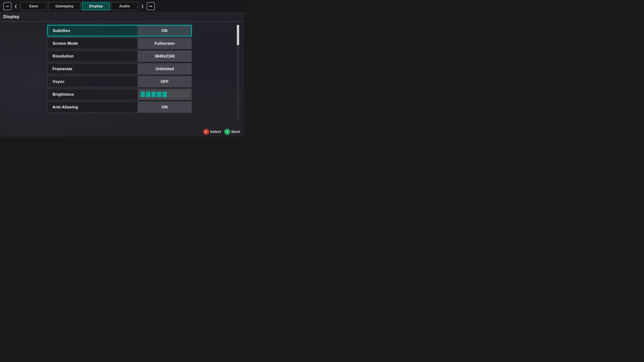 The height and width of the screenshot is (362, 644). I want to click on setting-vsync: Vsync OFF, so click(120, 82).